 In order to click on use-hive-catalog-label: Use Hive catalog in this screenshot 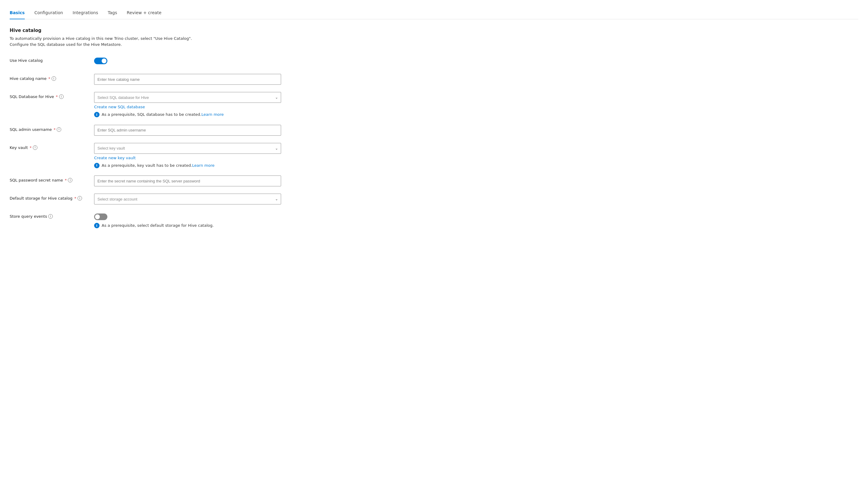, I will do `click(52, 59)`.